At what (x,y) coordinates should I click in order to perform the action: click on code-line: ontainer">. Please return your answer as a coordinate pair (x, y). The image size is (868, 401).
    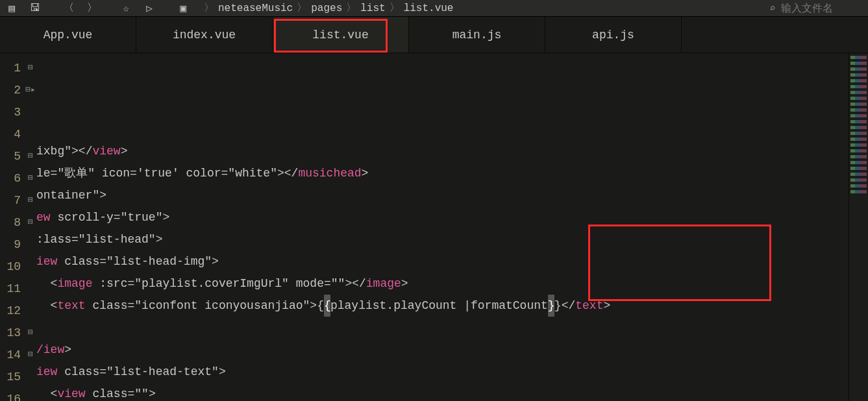
    Looking at the image, I should click on (443, 195).